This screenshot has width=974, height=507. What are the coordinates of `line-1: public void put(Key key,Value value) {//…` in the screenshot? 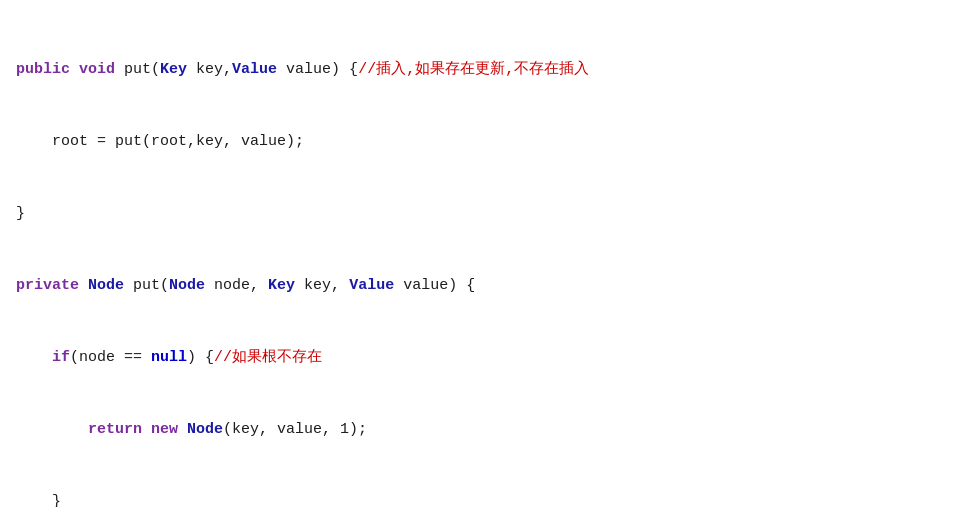 It's located at (487, 70).